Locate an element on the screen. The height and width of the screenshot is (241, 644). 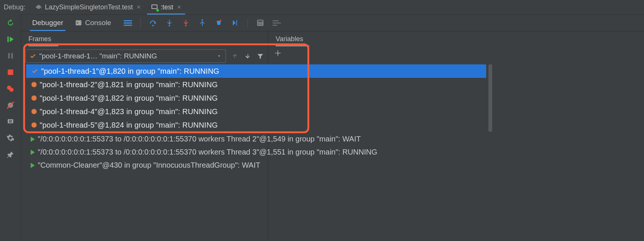
stop-button is located at coordinates (10, 72).